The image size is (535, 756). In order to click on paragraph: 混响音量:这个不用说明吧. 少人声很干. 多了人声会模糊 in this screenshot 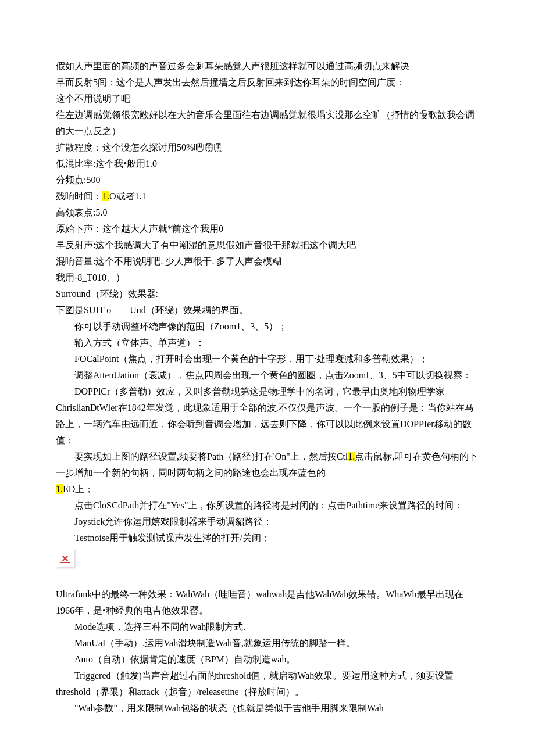, I will do `click(268, 261)`.